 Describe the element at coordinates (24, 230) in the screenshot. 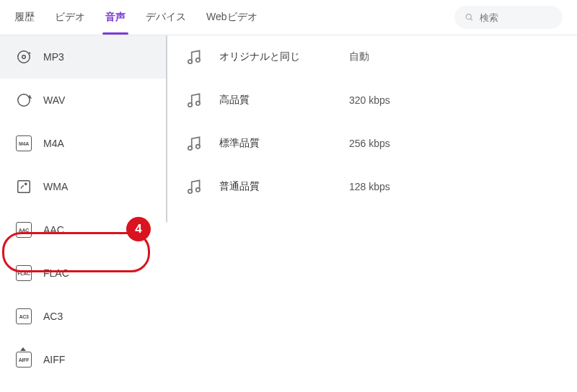

I see `aac-icon: AAC` at that location.